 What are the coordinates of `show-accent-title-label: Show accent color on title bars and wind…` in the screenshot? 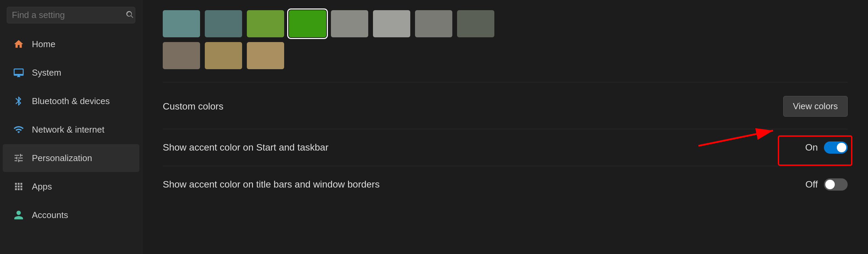 It's located at (271, 184).